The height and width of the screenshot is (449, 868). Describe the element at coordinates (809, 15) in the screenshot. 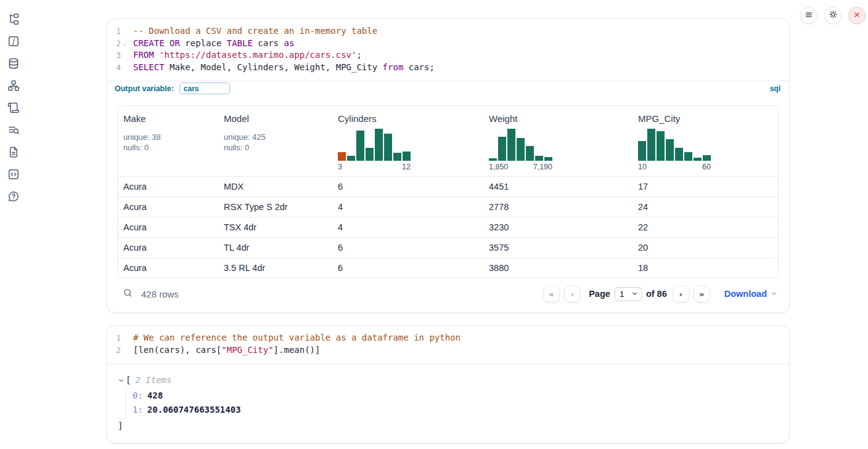

I see `notebook-menu-button` at that location.